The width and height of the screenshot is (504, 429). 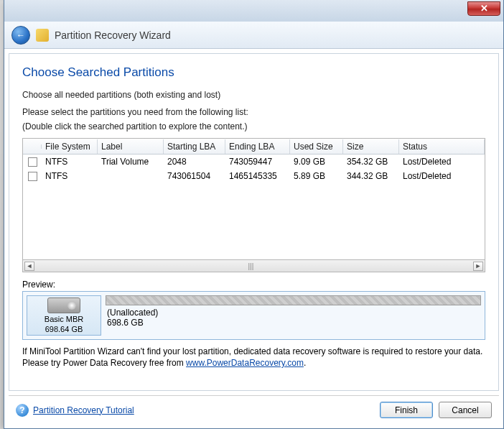 What do you see at coordinates (254, 285) in the screenshot?
I see `preview-label: Preview:` at bounding box center [254, 285].